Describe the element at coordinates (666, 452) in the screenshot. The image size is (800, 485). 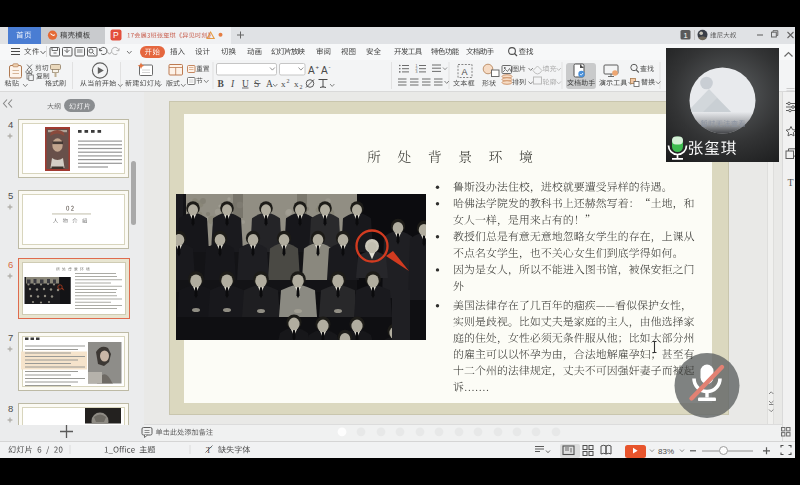
I see `svg-text: 83%` at that location.